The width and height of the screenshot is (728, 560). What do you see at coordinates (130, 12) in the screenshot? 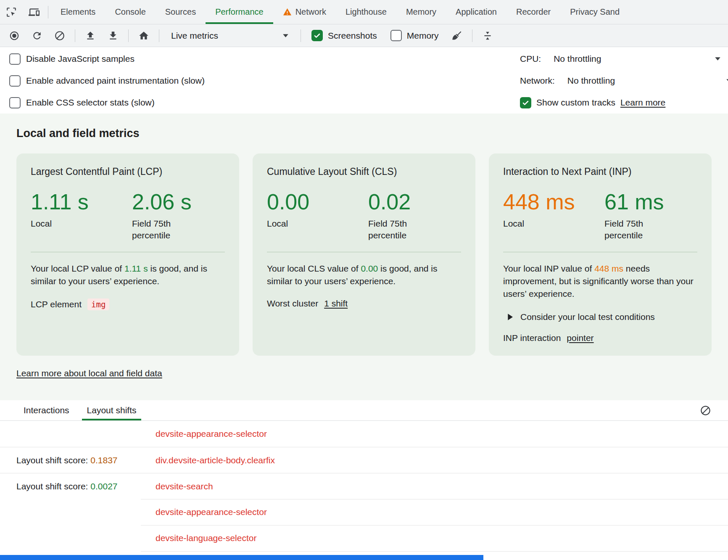
I see `tab-console: Console` at bounding box center [130, 12].